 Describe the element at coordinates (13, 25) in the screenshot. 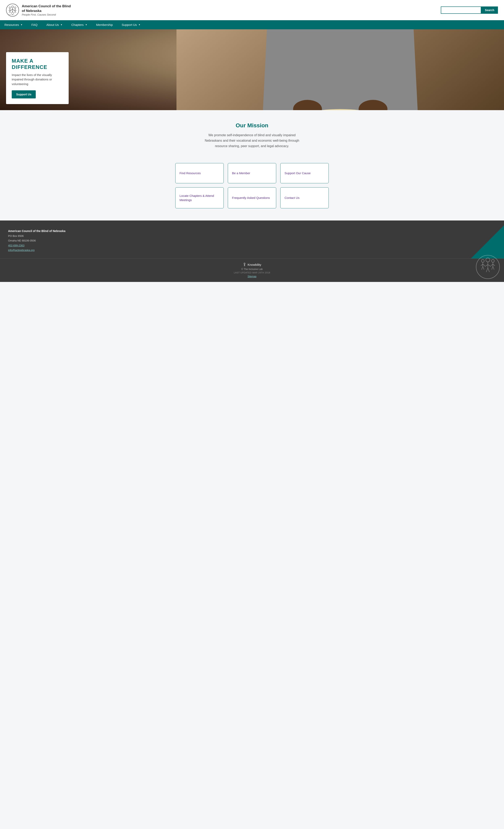

I see `nav-item-resources: Resources▼` at that location.